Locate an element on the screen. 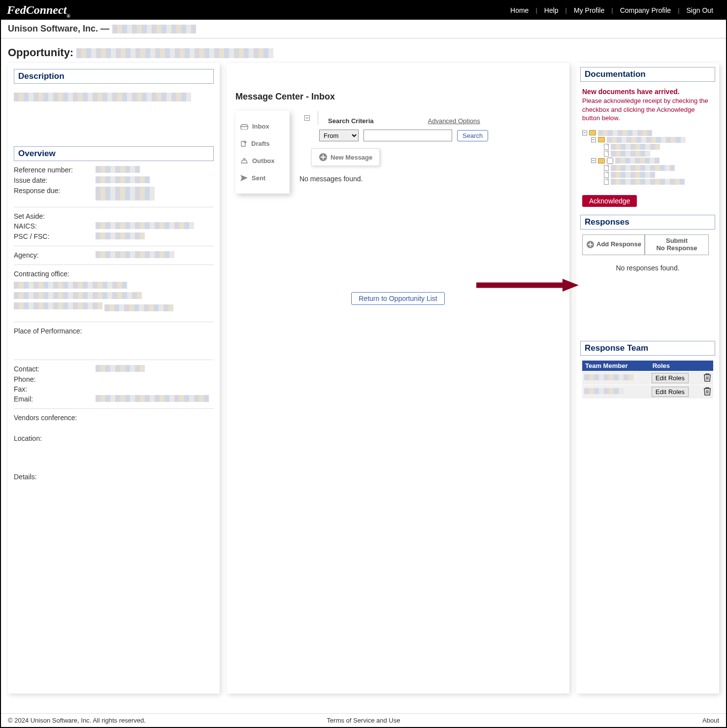 The width and height of the screenshot is (727, 728). label-refnum: Reference number: is located at coordinates (53, 170).